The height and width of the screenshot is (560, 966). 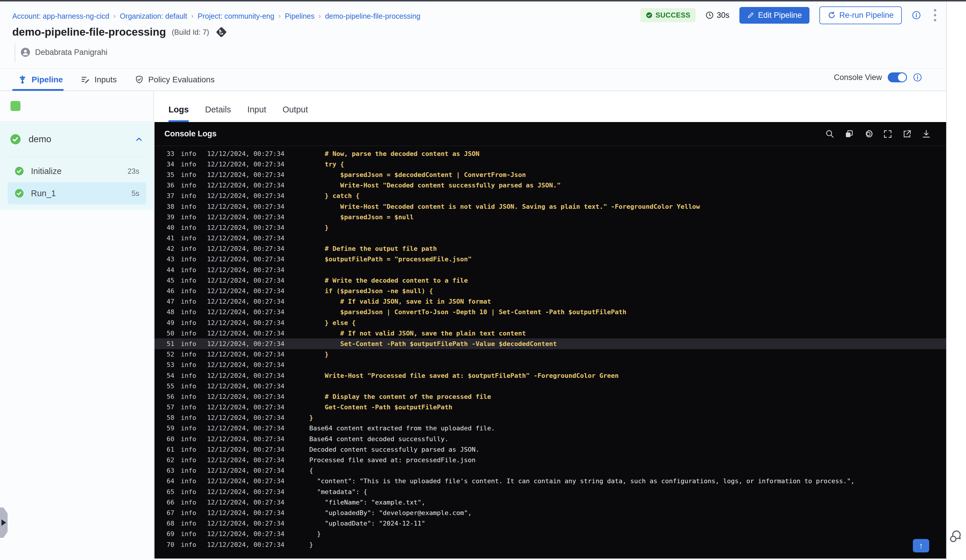 What do you see at coordinates (4, 523) in the screenshot?
I see `triangle-right-icon` at bounding box center [4, 523].